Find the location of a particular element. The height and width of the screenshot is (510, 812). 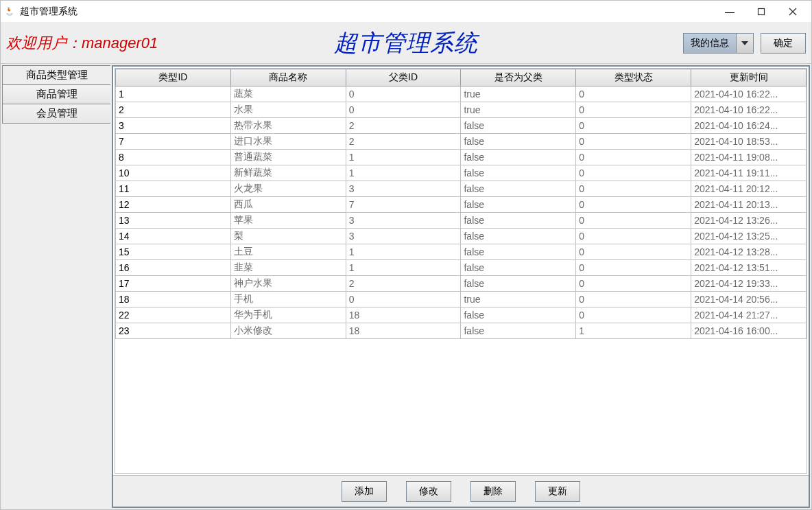

table-row: 23小米修改18false12021-04-16 16:00... is located at coordinates (461, 331).